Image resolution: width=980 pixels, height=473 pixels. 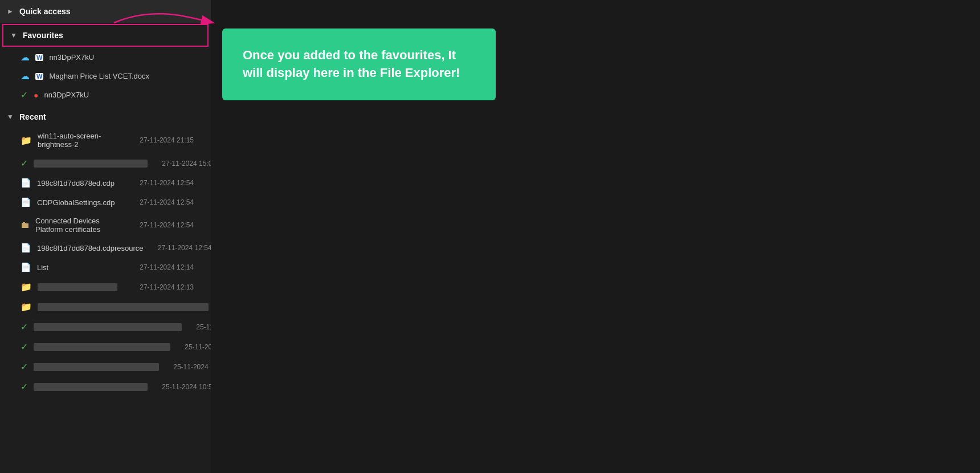 I want to click on recent-chevron-icon: ▼, so click(x=10, y=117).